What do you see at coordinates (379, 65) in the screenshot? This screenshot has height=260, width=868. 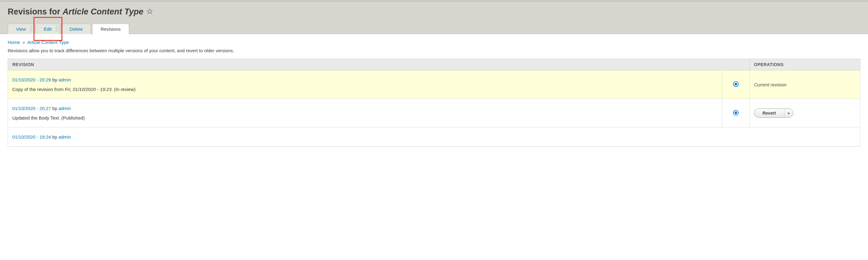 I see `col-header-revision: REVISION` at bounding box center [379, 65].